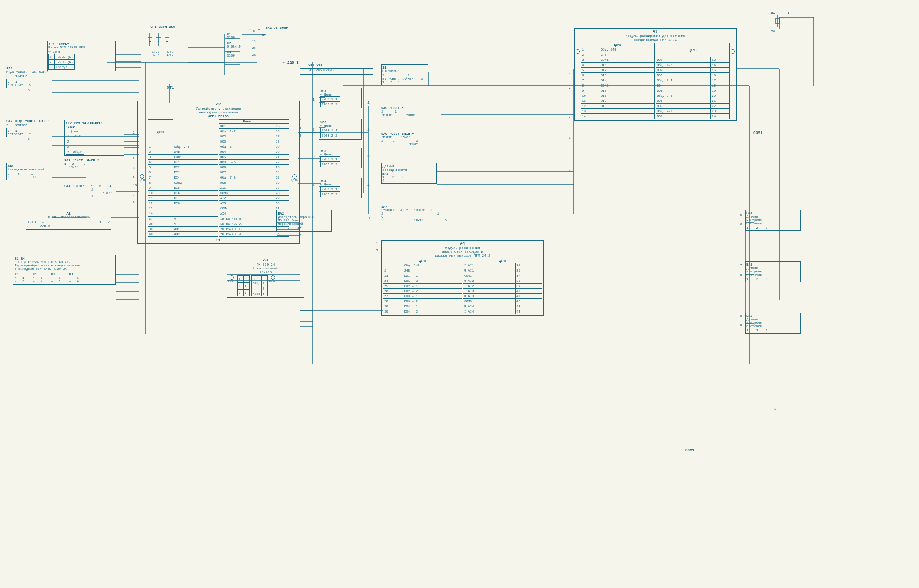 The width and height of the screenshot is (919, 588). I want to click on sa2-js608f: SA2 JS-608F, so click(277, 27).